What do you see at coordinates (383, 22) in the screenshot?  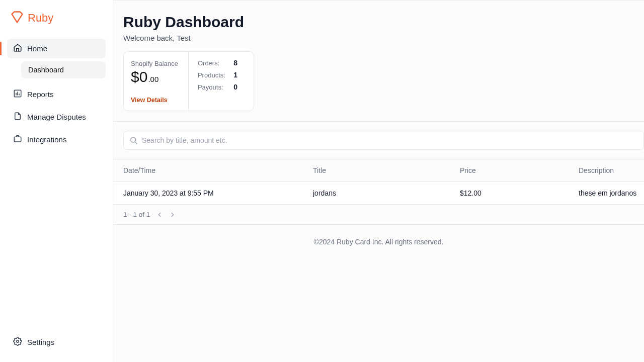 I see `page-title: Ruby Dashboard` at bounding box center [383, 22].